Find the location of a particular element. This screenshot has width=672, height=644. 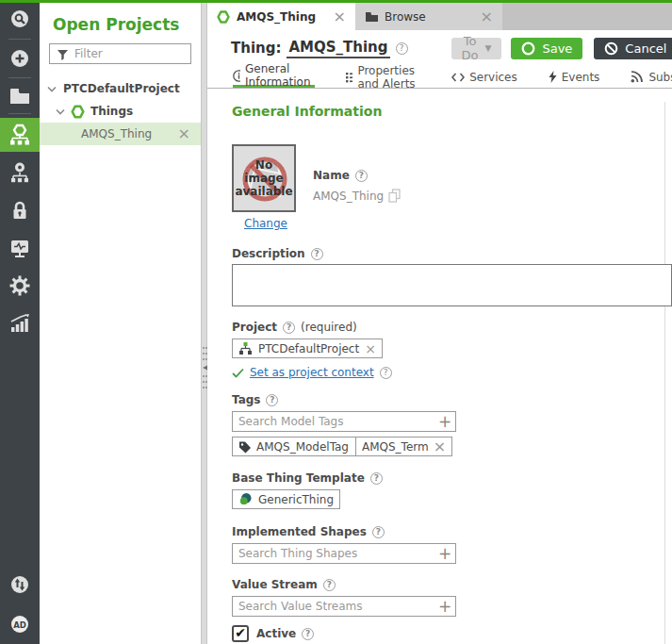

tag-vocabulary-label: AMQS_ModelTag is located at coordinates (303, 447).